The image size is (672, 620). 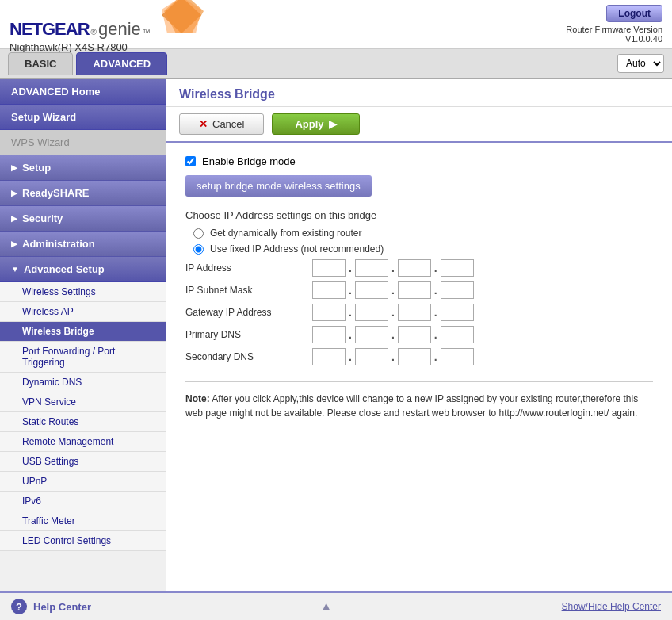 I want to click on gateway-fields: . . ., so click(x=393, y=312).